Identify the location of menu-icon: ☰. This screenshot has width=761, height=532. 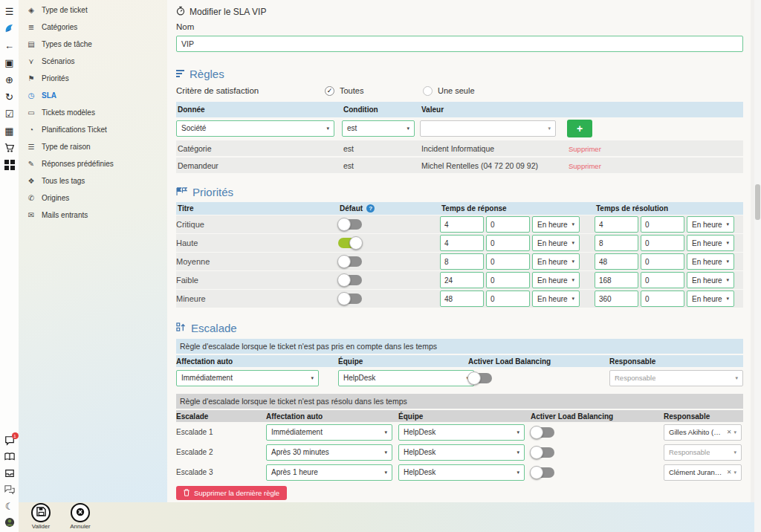
(10, 11).